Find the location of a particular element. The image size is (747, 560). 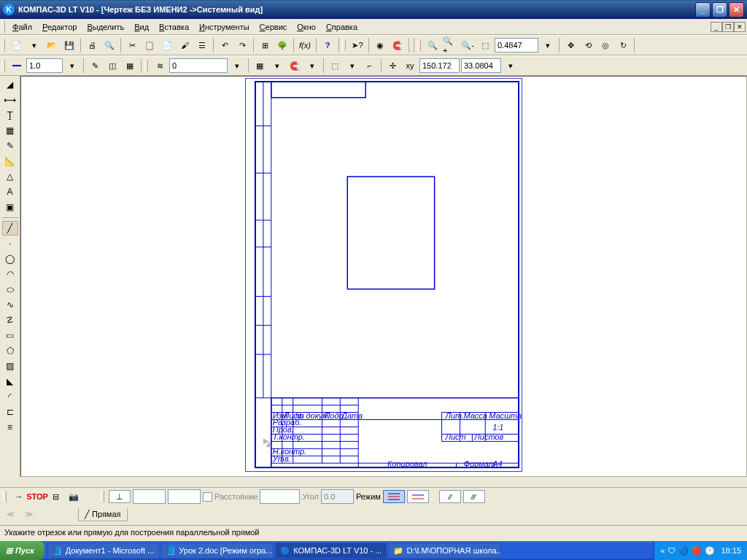

opt1-button: ◉ is located at coordinates (380, 45).